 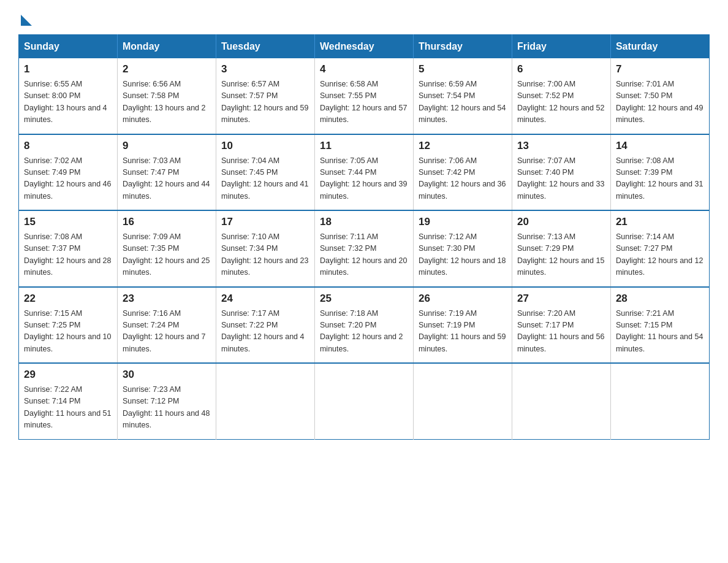 What do you see at coordinates (561, 222) in the screenshot?
I see `day-number: 20` at bounding box center [561, 222].